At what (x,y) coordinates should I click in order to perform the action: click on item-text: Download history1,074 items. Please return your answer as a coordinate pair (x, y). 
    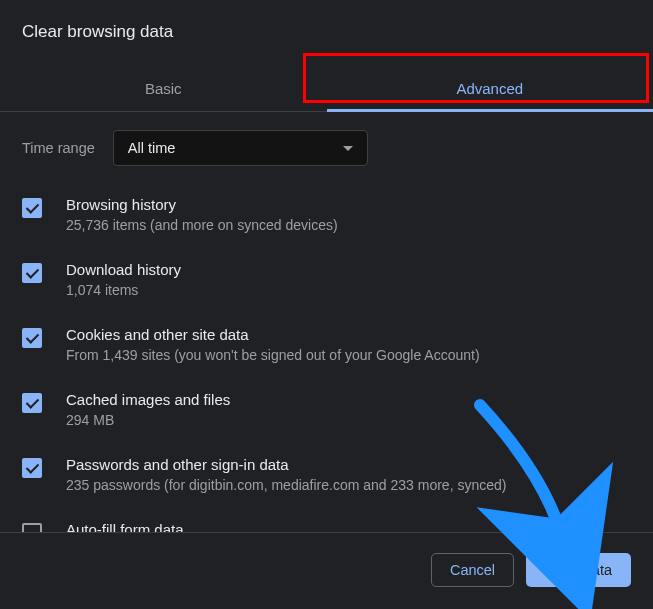
    Looking at the image, I should click on (124, 280).